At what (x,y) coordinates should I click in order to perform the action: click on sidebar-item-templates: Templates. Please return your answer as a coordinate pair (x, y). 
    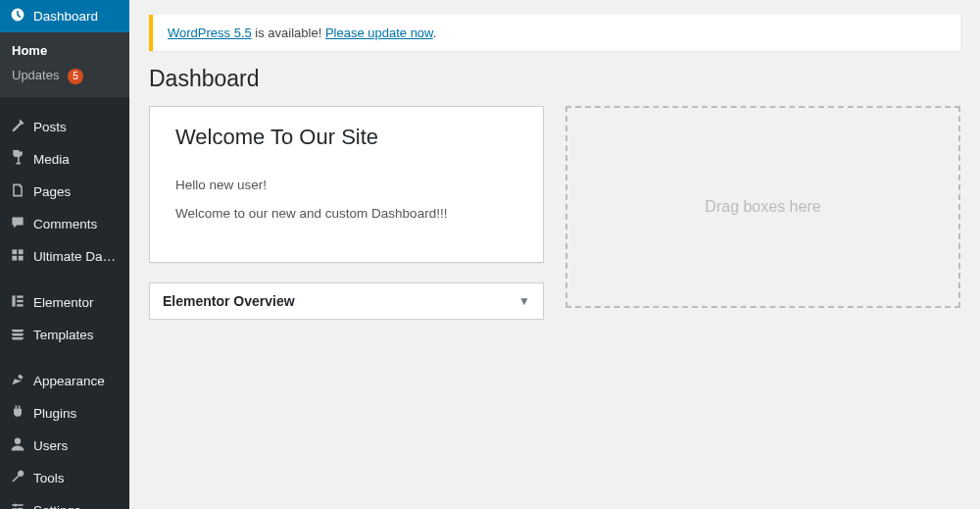
    Looking at the image, I should click on (65, 335).